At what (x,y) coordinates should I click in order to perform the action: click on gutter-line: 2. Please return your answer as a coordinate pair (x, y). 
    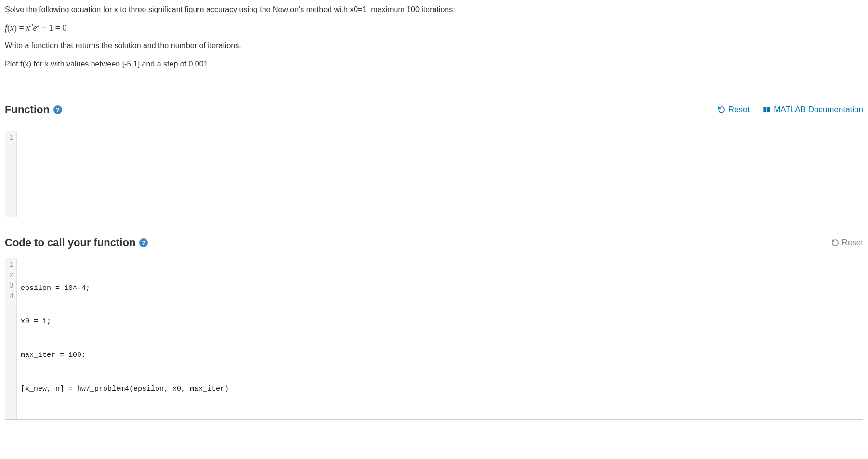
    Looking at the image, I should click on (11, 276).